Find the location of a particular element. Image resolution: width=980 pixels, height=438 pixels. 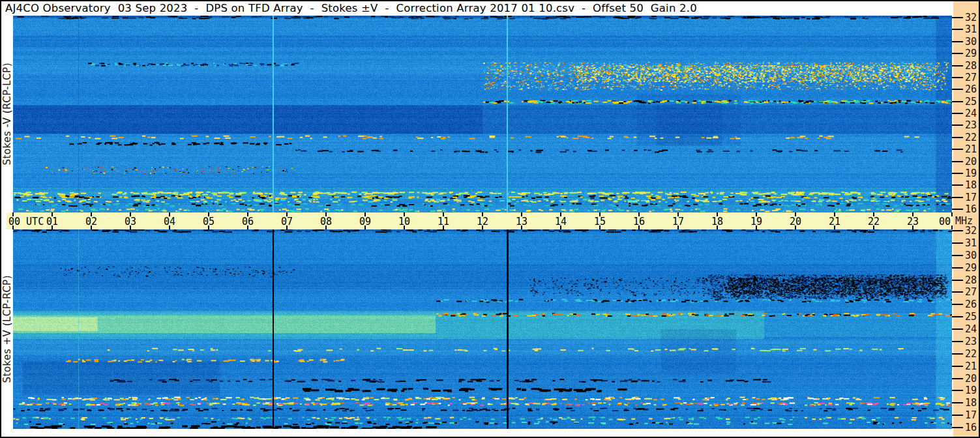

hour-label: 00 UTC is located at coordinates (26, 222).